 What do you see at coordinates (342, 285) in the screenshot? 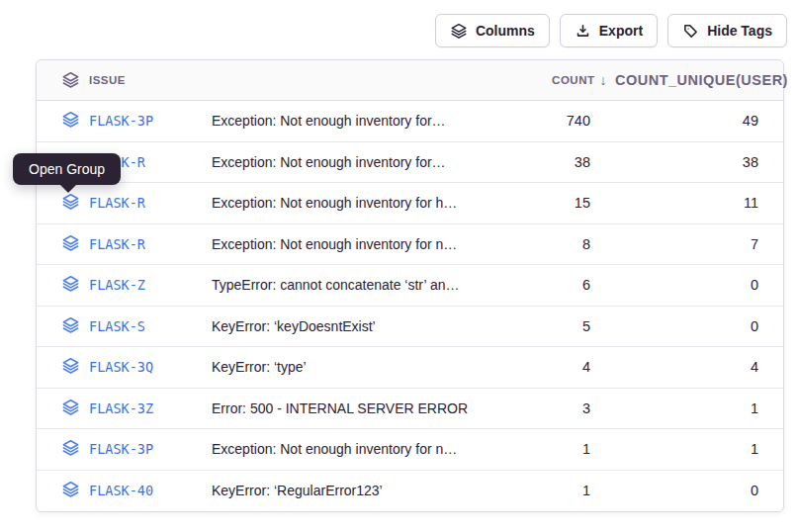
I see `issue-message: TypeError: cannot concatenate ‘str’ an…` at bounding box center [342, 285].